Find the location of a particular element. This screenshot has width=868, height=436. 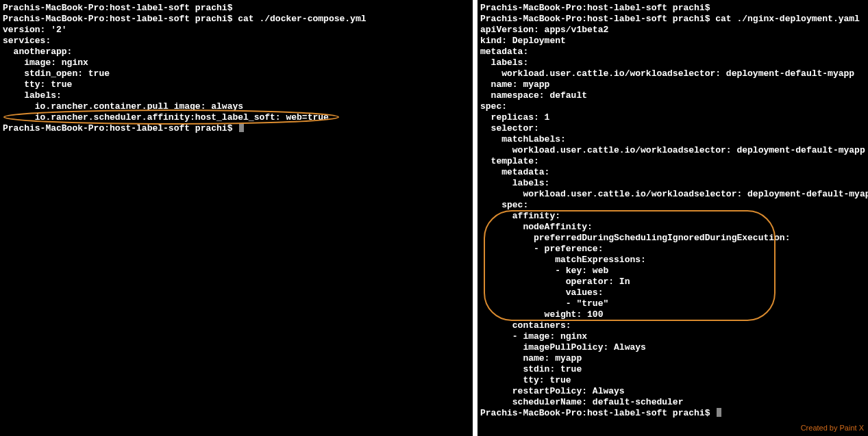

terminal-line: matchLabels: is located at coordinates (674, 140).